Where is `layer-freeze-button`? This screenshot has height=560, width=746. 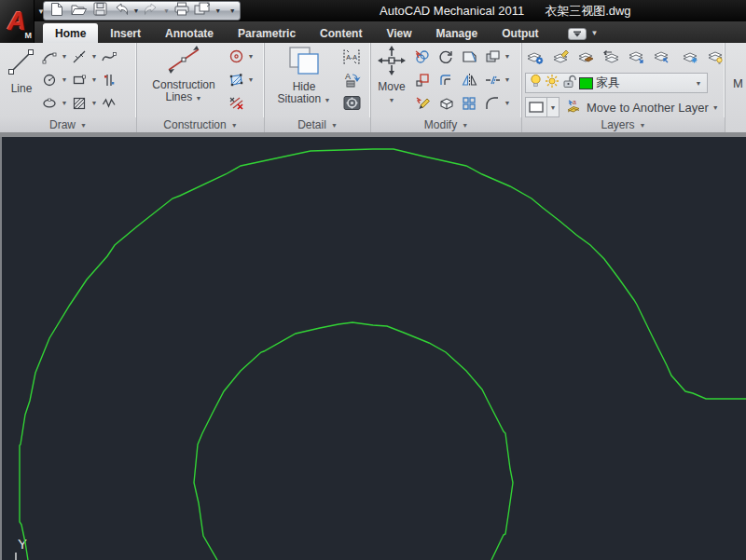
layer-freeze-button is located at coordinates (690, 57).